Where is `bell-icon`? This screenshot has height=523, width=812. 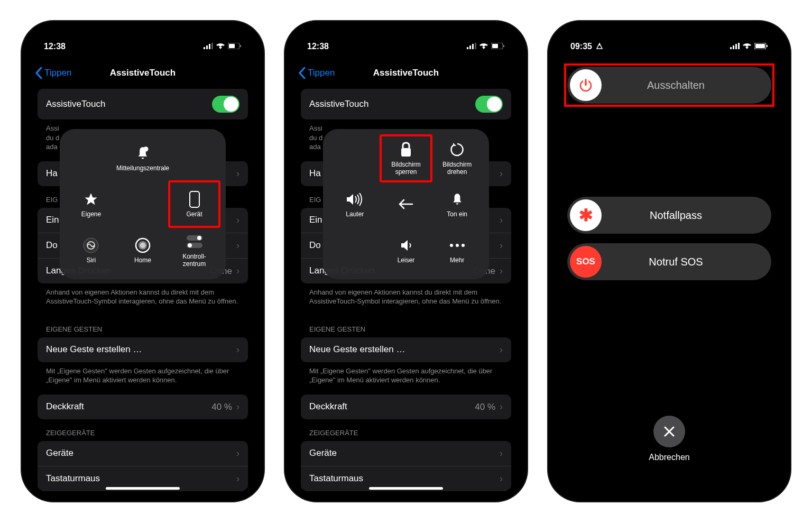
bell-icon is located at coordinates (143, 153).